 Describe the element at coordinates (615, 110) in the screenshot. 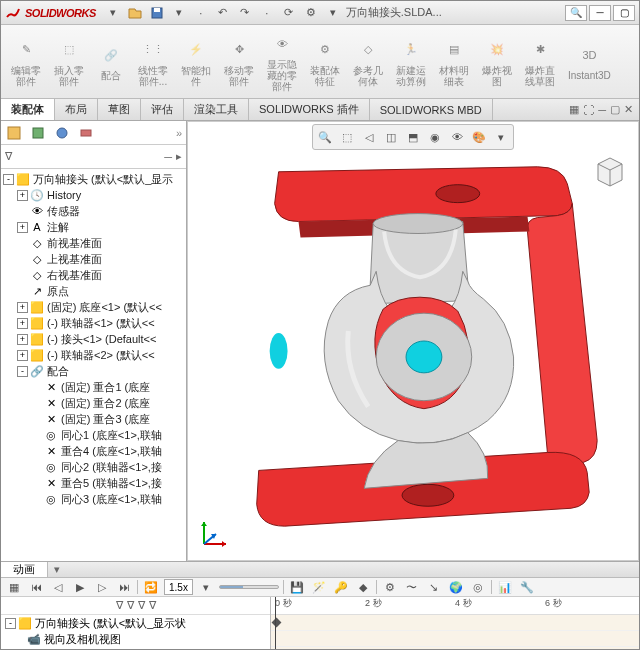

I see `doc-max-icon: ▢` at that location.